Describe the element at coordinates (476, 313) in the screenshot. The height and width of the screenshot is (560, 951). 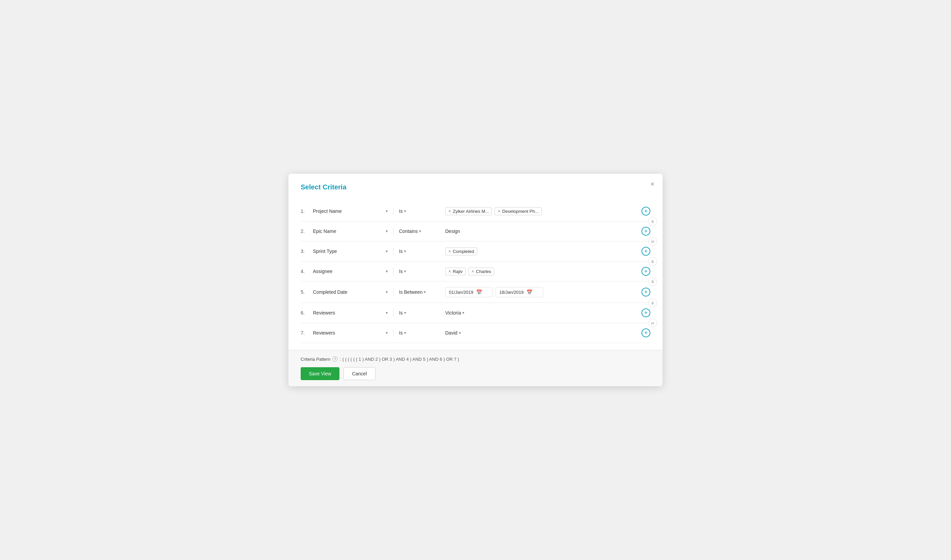
I see `row-wrapper-6: 6.Reviewers▾Is▾Victoria▾+or` at that location.